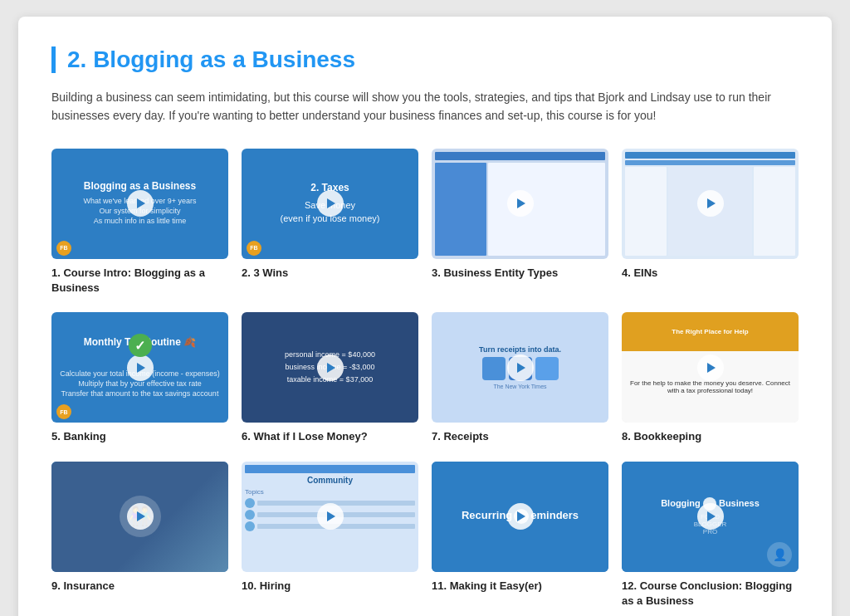  I want to click on lesson-item-9: 👫 9. Insurance, so click(139, 535).